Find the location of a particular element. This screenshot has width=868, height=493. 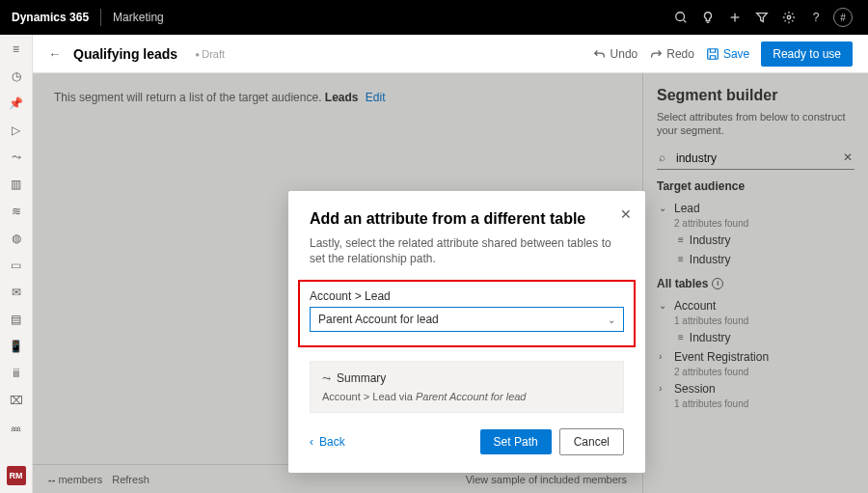

cancel-button: Cancel is located at coordinates (592, 442).